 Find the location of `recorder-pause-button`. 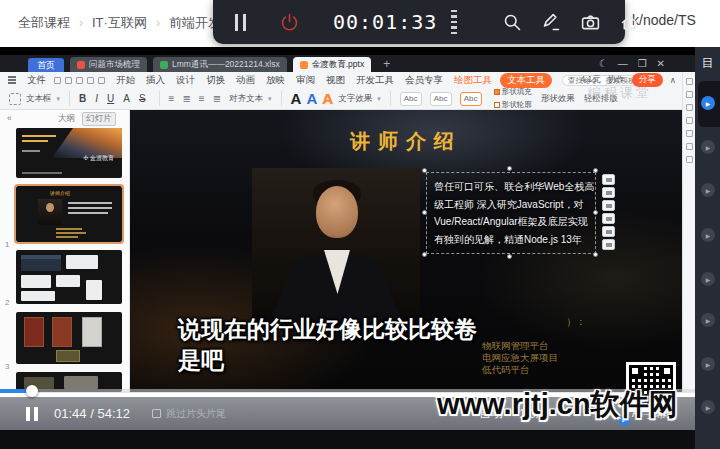

recorder-pause-button is located at coordinates (240, 22).